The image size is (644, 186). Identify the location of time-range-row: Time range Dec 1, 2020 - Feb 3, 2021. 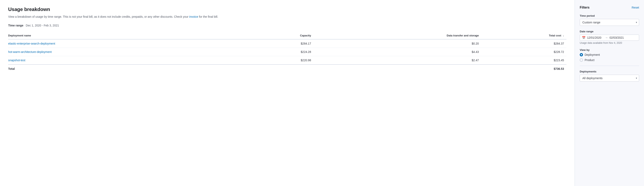
(288, 25).